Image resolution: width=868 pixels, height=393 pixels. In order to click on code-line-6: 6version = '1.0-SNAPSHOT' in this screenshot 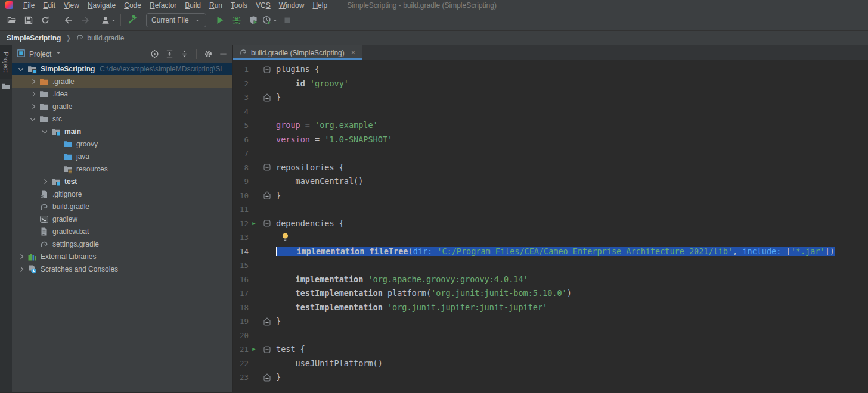, I will do `click(551, 140)`.